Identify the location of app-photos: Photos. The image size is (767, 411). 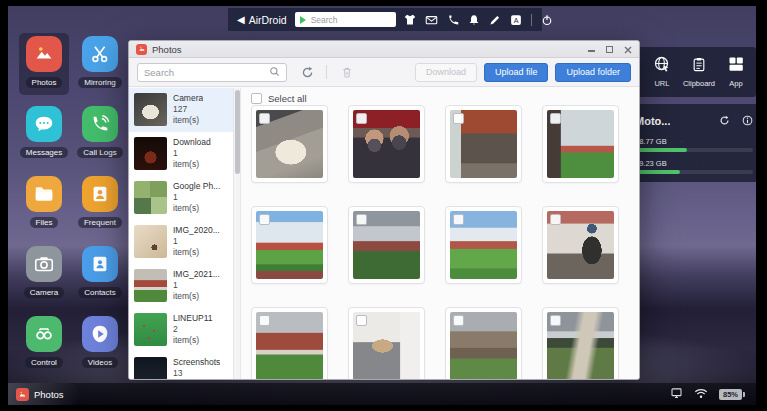
(44, 71).